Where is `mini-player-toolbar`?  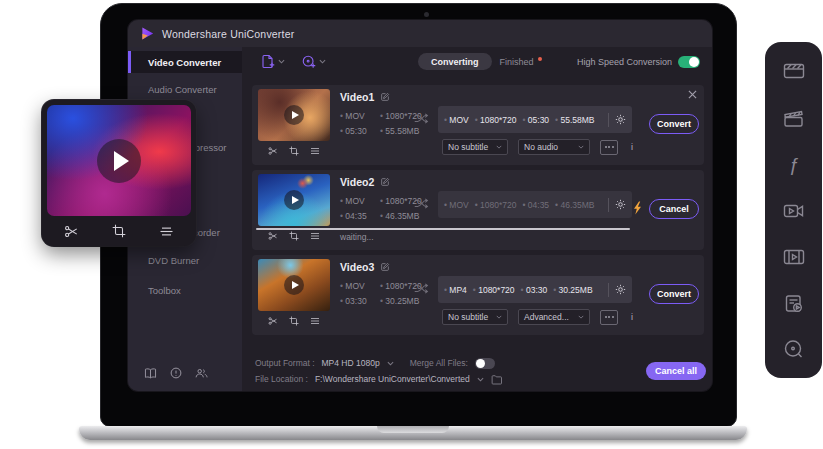 mini-player-toolbar is located at coordinates (119, 231).